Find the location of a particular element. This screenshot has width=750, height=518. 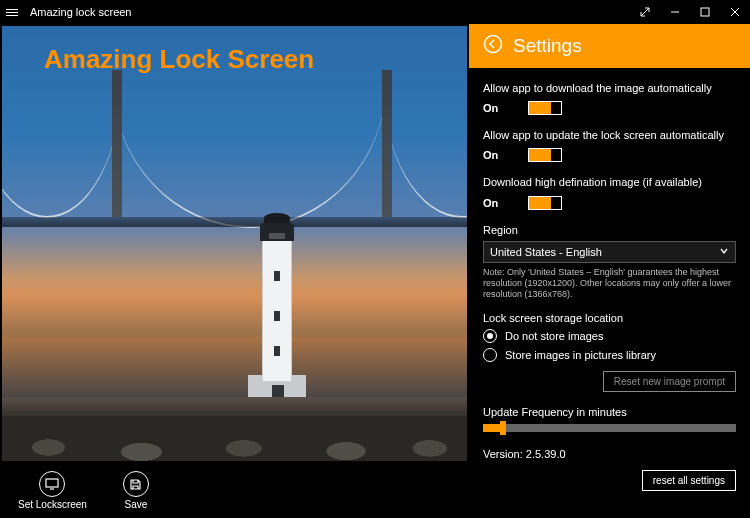

storage-label: Lock screen storage location is located at coordinates (610, 318).